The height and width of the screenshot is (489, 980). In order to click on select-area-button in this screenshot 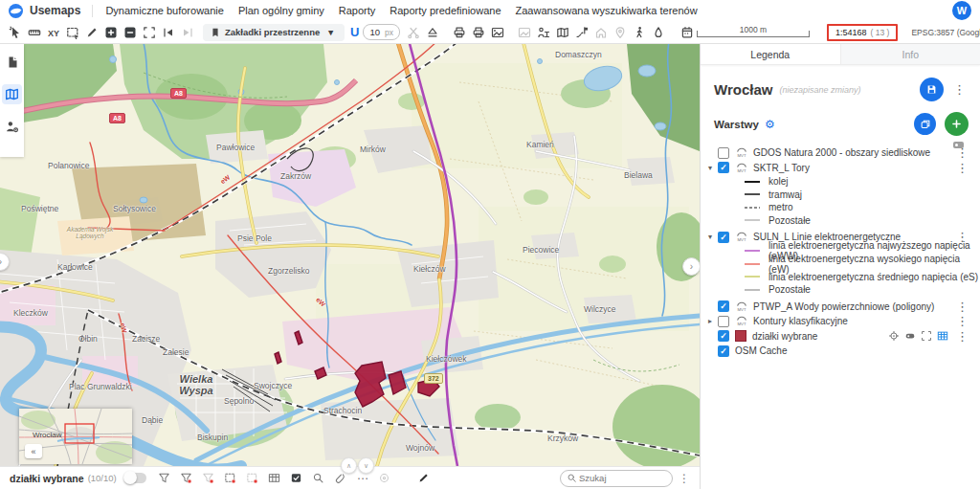, I will do `click(231, 478)`.